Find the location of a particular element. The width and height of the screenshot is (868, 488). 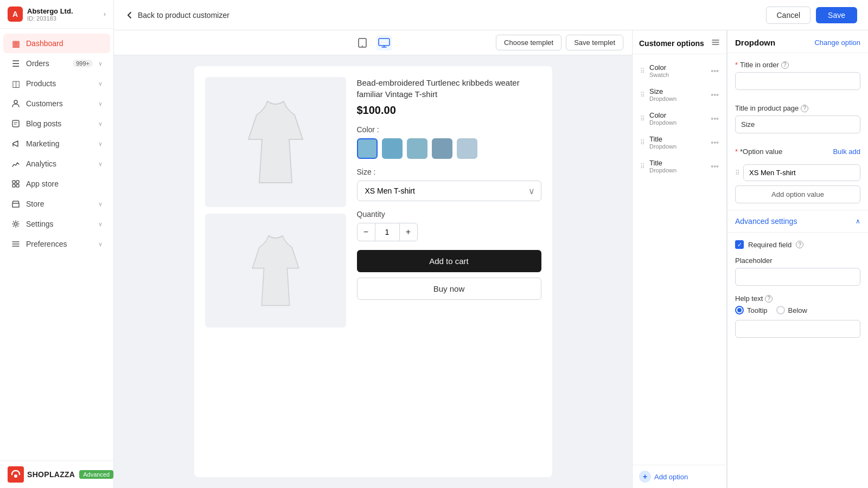

help-text-input is located at coordinates (797, 329).